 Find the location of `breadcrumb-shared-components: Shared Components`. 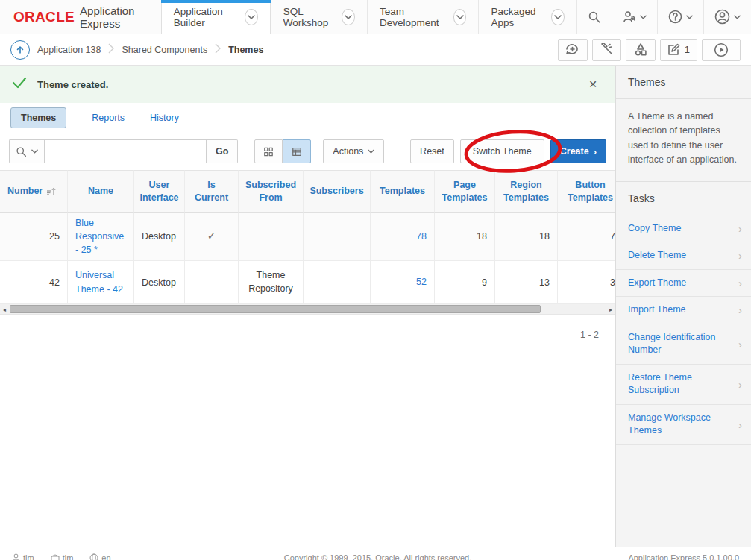

breadcrumb-shared-components: Shared Components is located at coordinates (164, 50).